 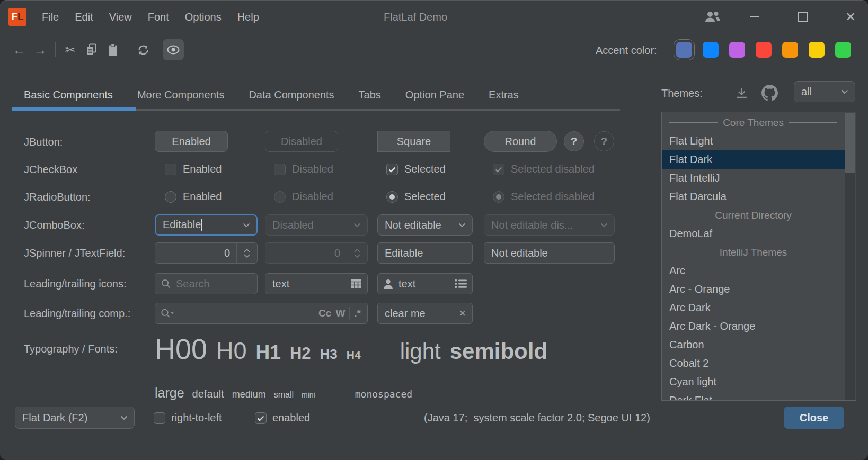 What do you see at coordinates (754, 308) in the screenshot?
I see `theme-item-arc-dark: Arc Dark` at bounding box center [754, 308].